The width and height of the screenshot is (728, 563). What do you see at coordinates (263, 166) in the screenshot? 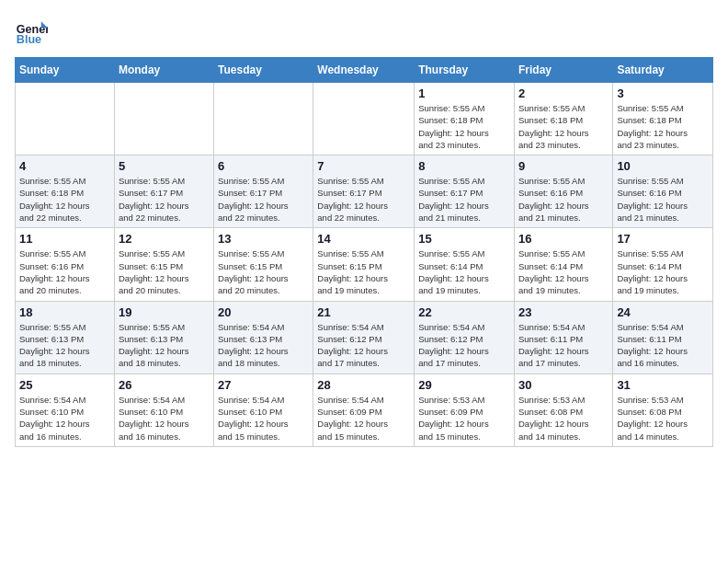
I see `day-number: 6` at bounding box center [263, 166].